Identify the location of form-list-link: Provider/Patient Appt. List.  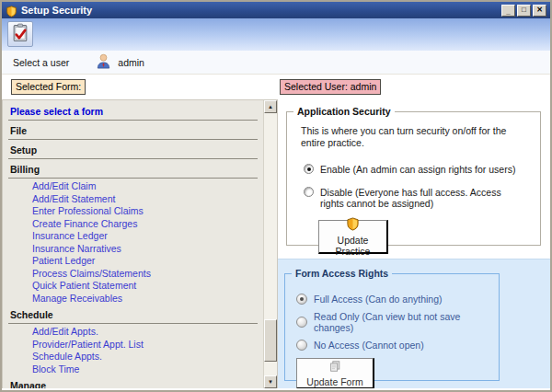
(132, 345).